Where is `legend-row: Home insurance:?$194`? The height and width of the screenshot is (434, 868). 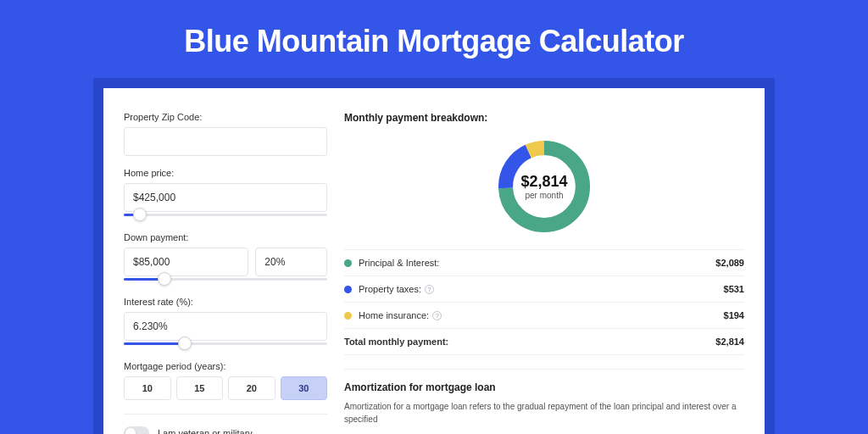 legend-row: Home insurance:?$194 is located at coordinates (544, 315).